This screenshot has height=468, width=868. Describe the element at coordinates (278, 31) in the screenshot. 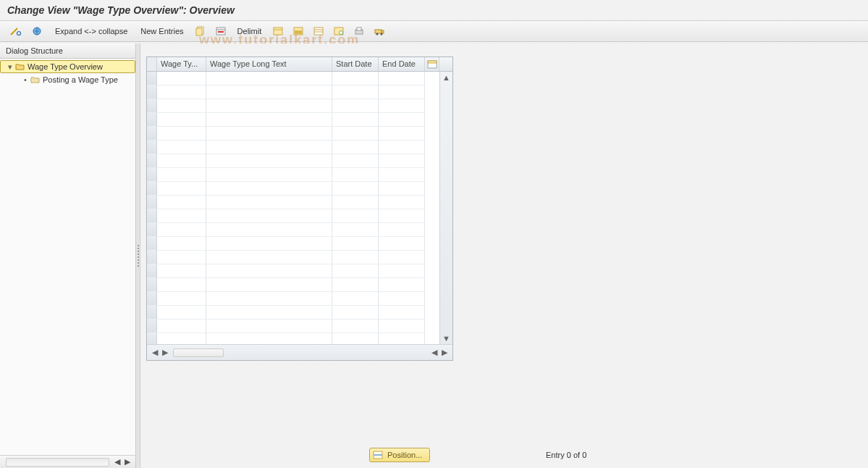

I see `undo-button` at that location.